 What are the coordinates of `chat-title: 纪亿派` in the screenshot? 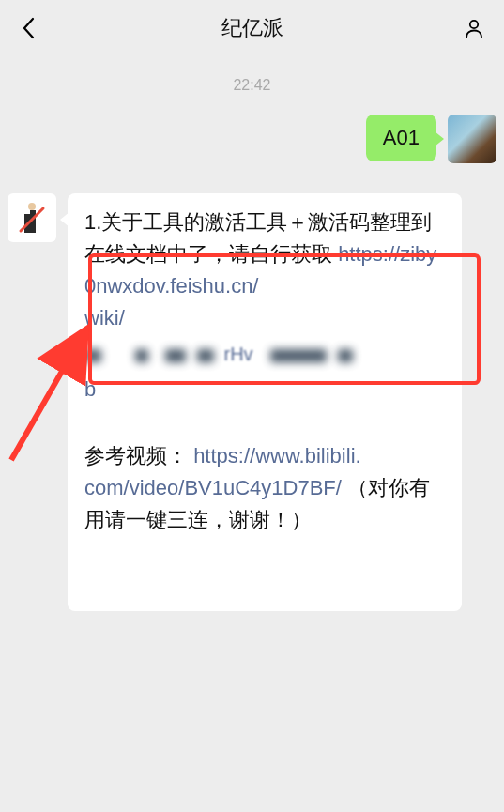 It's located at (252, 28).